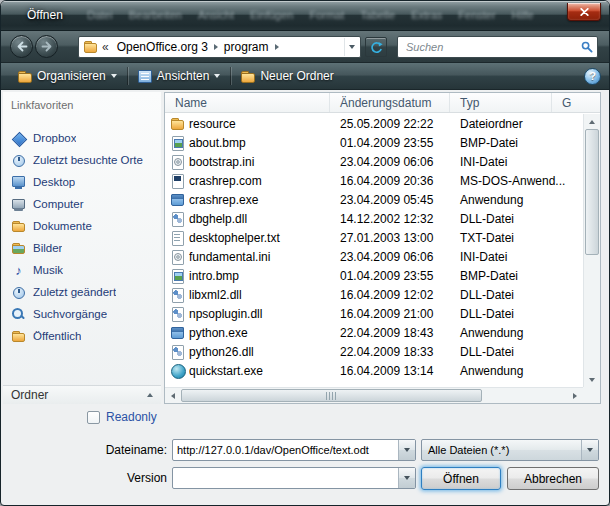 This screenshot has width=610, height=506. What do you see at coordinates (46, 46) in the screenshot?
I see `forward-button` at bounding box center [46, 46].